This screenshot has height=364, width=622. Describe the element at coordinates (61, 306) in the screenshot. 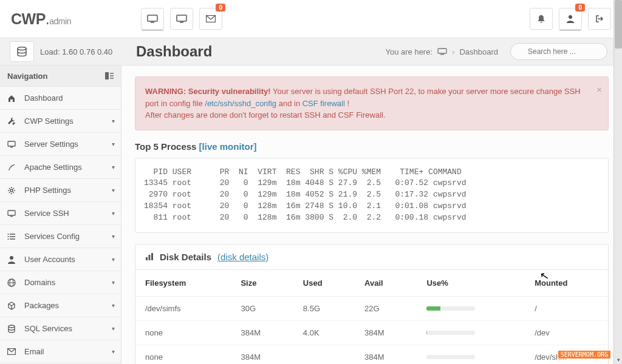

I see `sidebar-item-packages: Packages▾` at that location.